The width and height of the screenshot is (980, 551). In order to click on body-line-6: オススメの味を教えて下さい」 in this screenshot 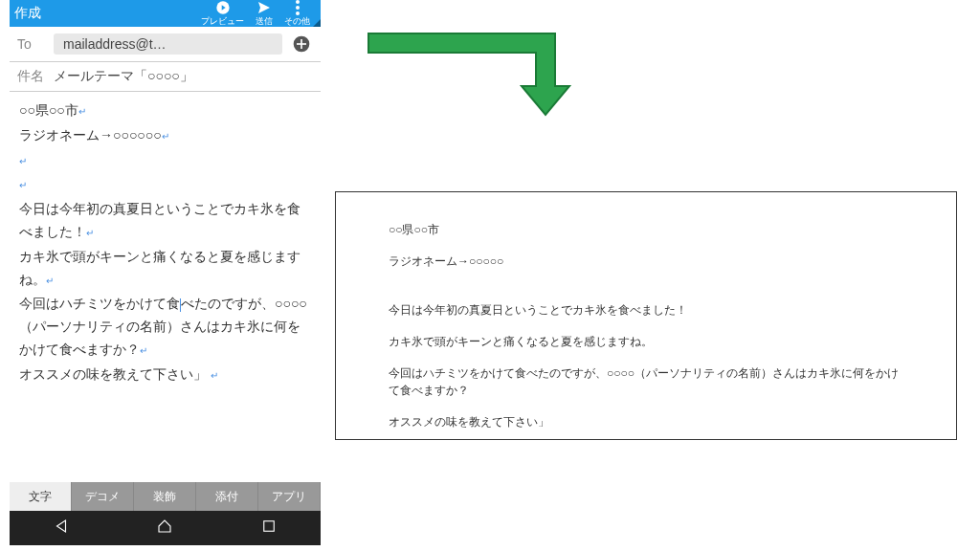, I will do `click(113, 374)`.